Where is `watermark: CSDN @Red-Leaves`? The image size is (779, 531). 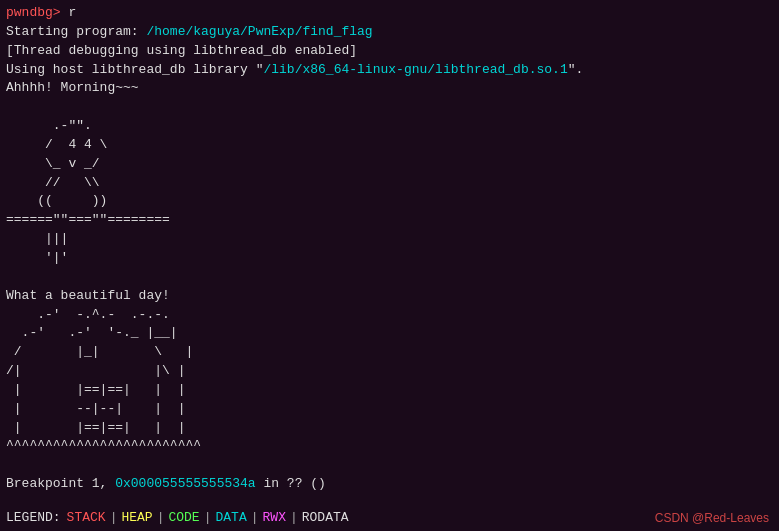
watermark: CSDN @Red-Leaves is located at coordinates (712, 518).